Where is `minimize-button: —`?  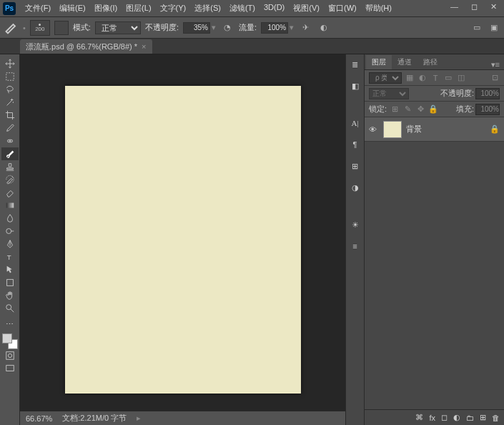
minimize-button: — is located at coordinates (455, 7).